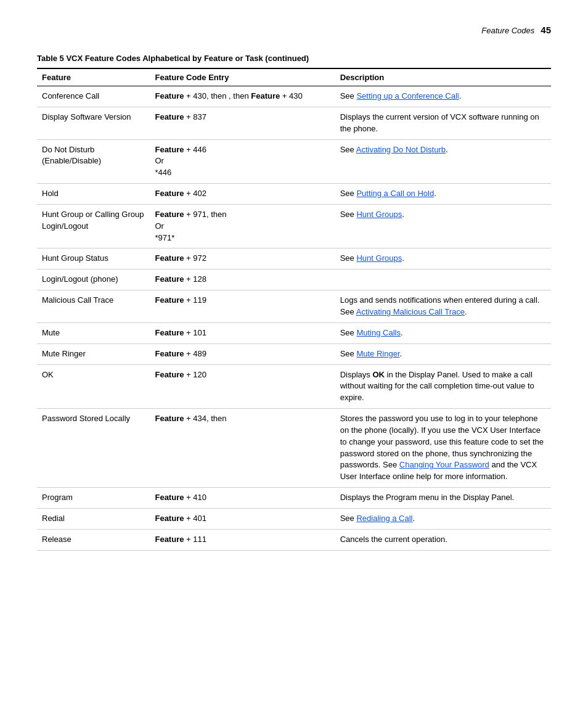  Describe the element at coordinates (443, 162) in the screenshot. I see `description-cell: See Activating Do Not Disturb.` at that location.